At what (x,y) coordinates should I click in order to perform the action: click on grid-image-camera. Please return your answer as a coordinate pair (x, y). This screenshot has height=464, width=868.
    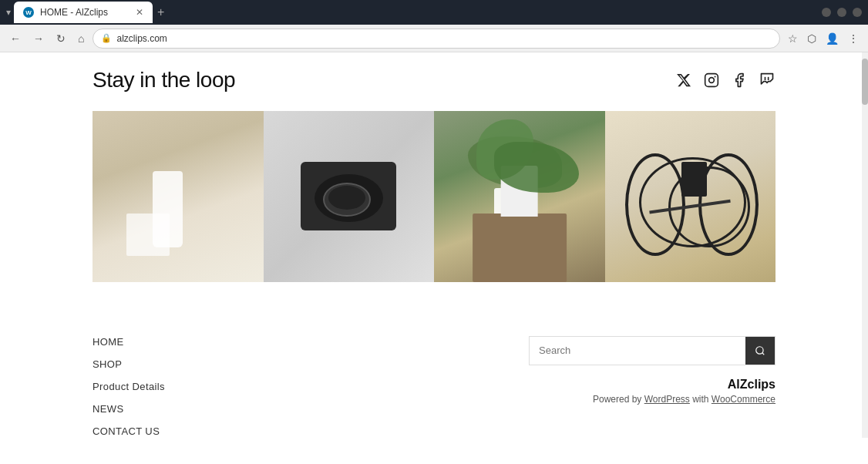
    Looking at the image, I should click on (349, 197).